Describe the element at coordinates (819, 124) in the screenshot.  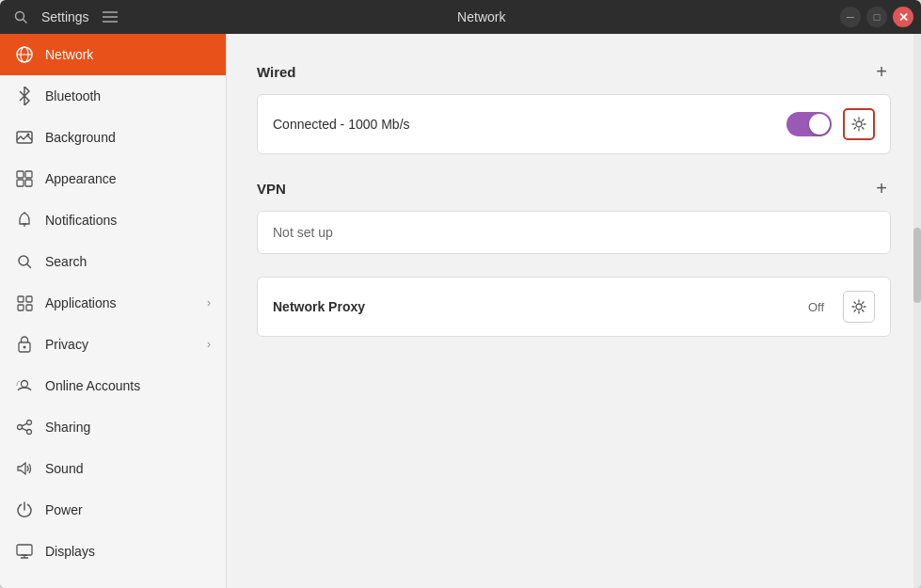
I see `toggle-knob` at that location.